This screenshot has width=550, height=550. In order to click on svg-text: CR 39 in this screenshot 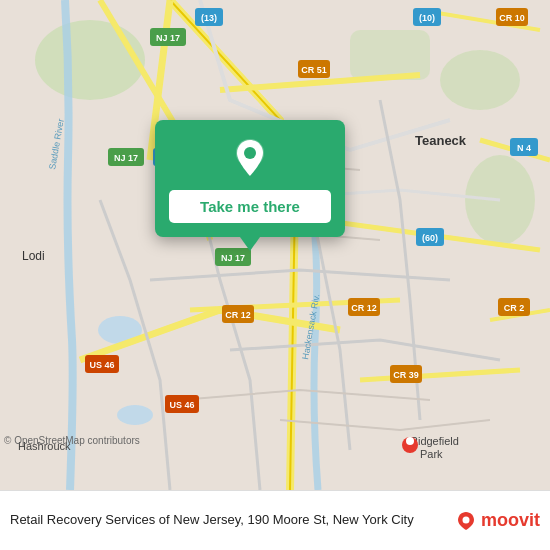, I will do `click(406, 375)`.